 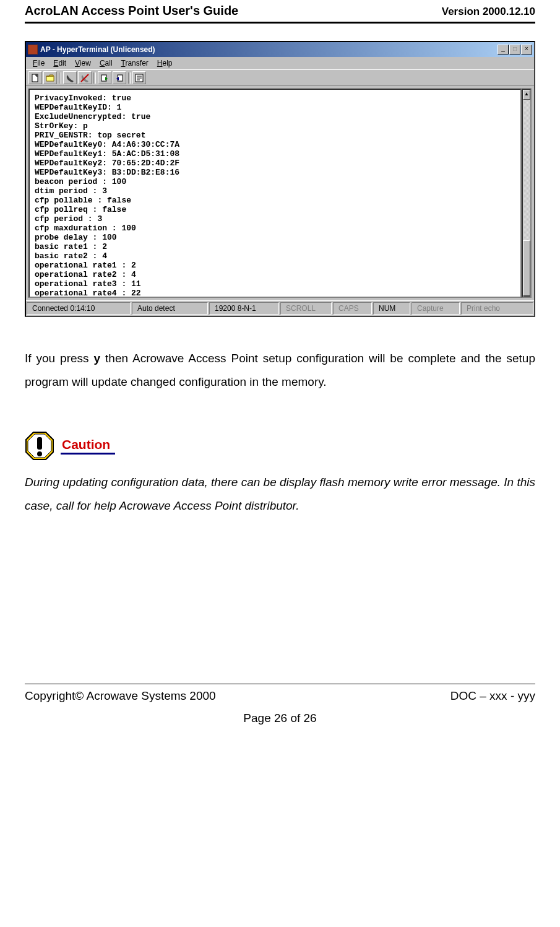 What do you see at coordinates (280, 684) in the screenshot?
I see `footer-rule` at bounding box center [280, 684].